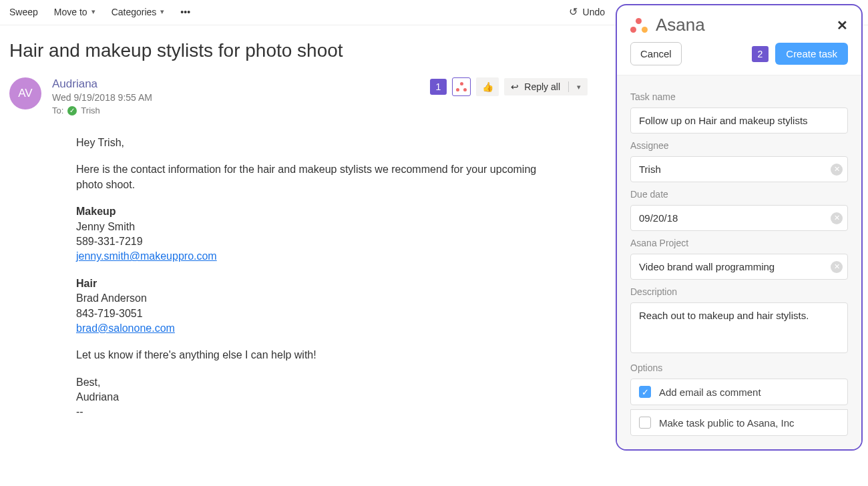 The width and height of the screenshot is (868, 486). I want to click on clear-due-date-button: ✕, so click(837, 218).